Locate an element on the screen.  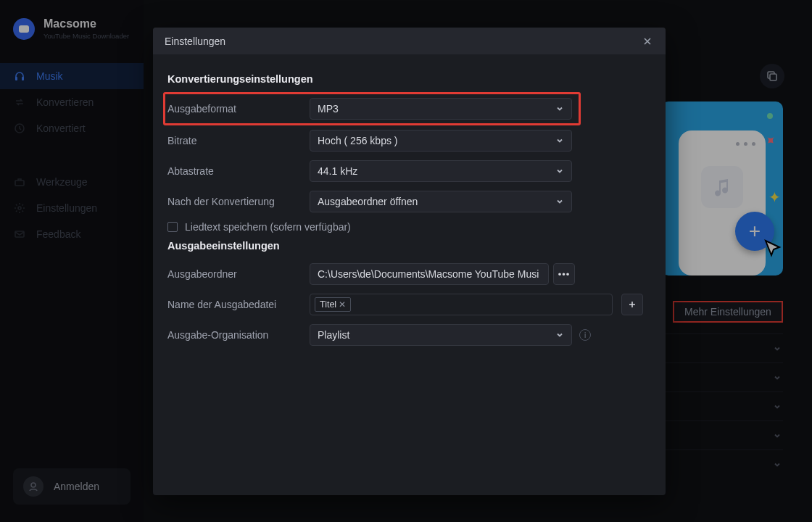
section-output-title: Ausgabeeinstellungen is located at coordinates (409, 246).